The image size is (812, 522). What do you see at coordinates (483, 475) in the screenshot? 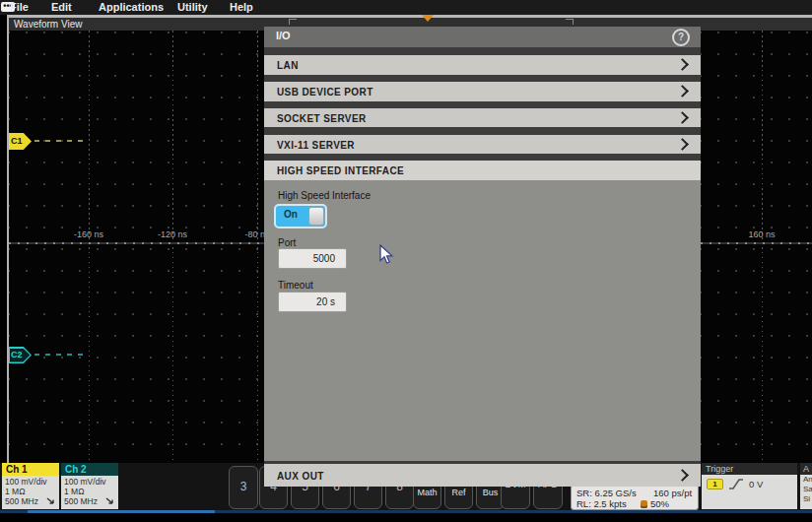
I see `dialog-row-aux-out: AUX OUT` at bounding box center [483, 475].